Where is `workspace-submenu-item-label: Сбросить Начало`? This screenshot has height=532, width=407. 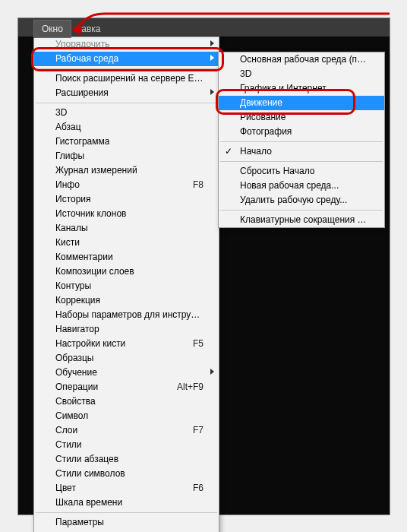
workspace-submenu-item-label: Сбросить Начало is located at coordinates (277, 172).